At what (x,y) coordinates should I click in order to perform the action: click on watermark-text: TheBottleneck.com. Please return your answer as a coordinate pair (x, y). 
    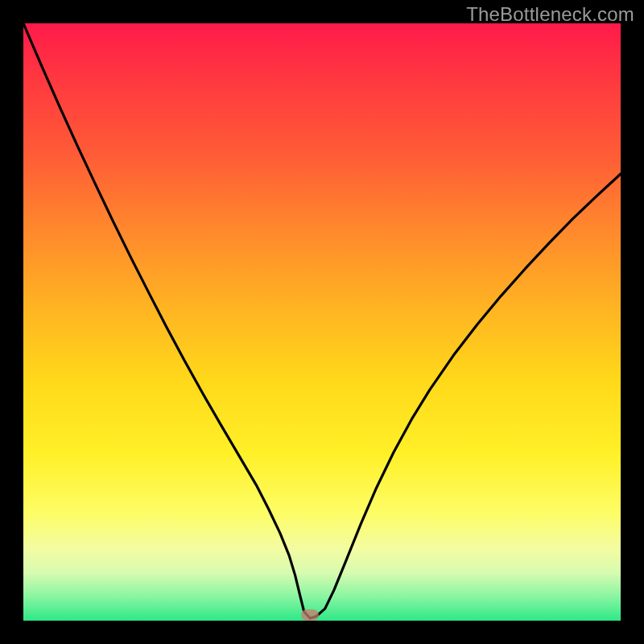
    Looking at the image, I should click on (551, 14).